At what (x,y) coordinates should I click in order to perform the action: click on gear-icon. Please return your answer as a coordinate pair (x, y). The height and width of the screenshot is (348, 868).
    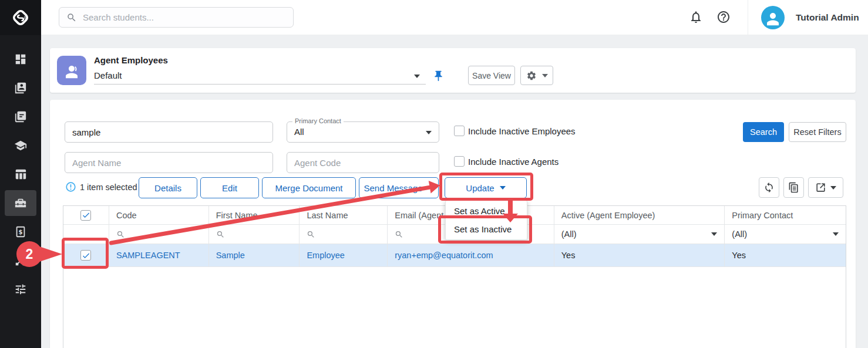
    Looking at the image, I should click on (531, 76).